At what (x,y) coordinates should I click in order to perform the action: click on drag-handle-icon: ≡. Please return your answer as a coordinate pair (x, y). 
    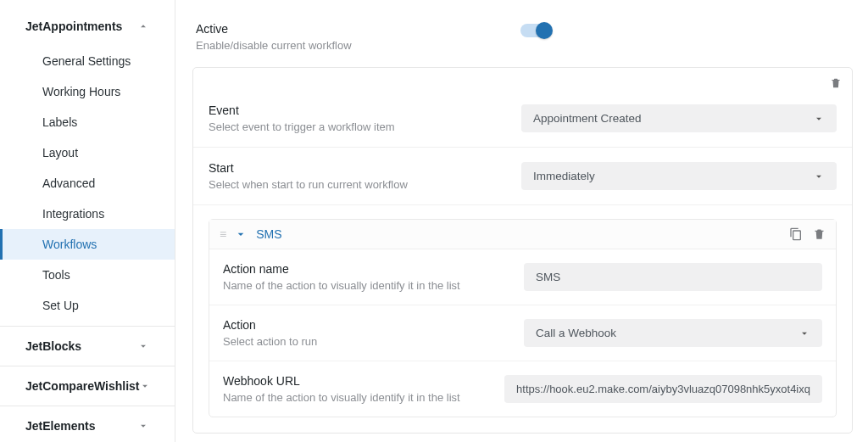
    Looking at the image, I should click on (222, 234).